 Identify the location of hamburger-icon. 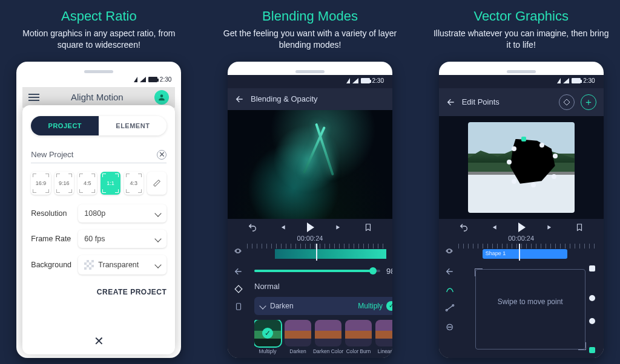
(34, 97).